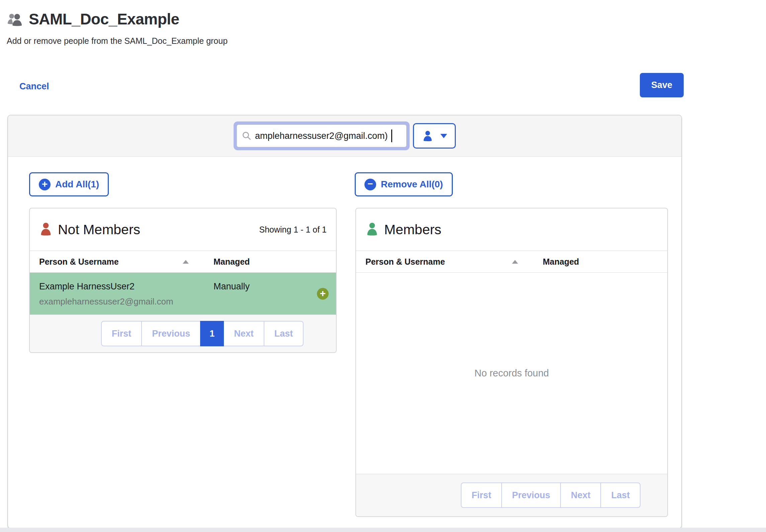  Describe the element at coordinates (247, 136) in the screenshot. I see `search-icon` at that location.